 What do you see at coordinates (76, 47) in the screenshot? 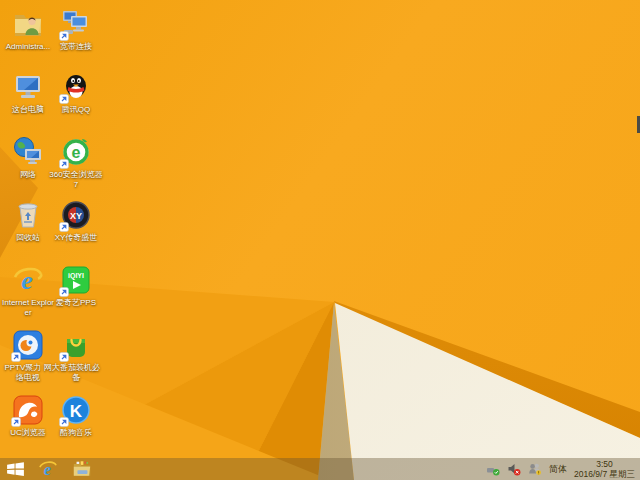
I see `desktop-icon-label: 宽带连接` at bounding box center [76, 47].